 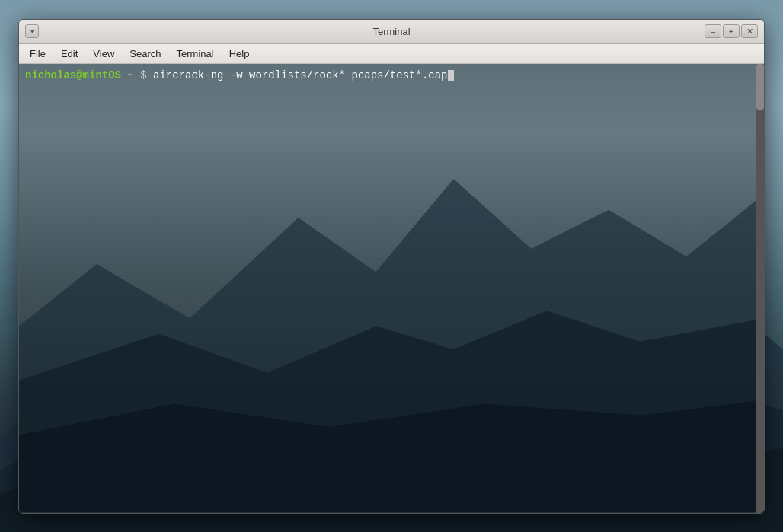 What do you see at coordinates (451, 75) in the screenshot?
I see `terminal-cursor` at bounding box center [451, 75].